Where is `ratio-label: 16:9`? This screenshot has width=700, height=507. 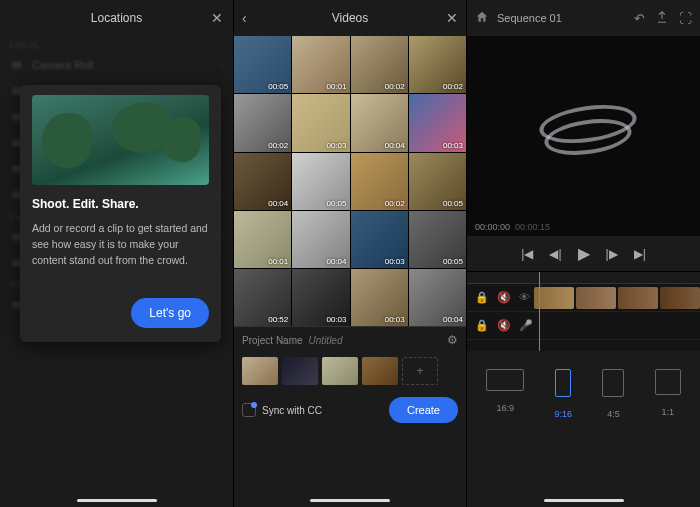 ratio-label: 16:9 is located at coordinates (505, 408).